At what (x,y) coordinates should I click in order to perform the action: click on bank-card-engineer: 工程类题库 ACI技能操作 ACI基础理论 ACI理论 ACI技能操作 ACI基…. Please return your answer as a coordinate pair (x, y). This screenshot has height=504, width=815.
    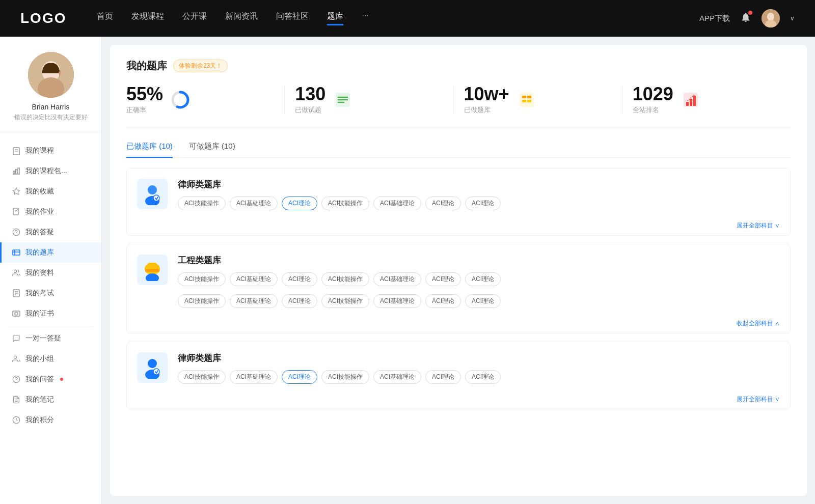
    Looking at the image, I should click on (458, 289).